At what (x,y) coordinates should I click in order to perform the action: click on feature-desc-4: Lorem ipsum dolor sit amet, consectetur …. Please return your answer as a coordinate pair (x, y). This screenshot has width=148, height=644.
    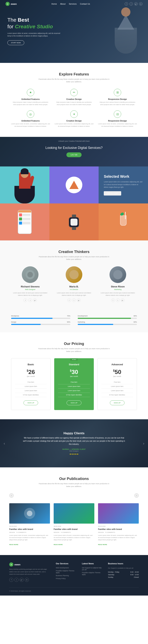
    Looking at the image, I should click on (30, 125).